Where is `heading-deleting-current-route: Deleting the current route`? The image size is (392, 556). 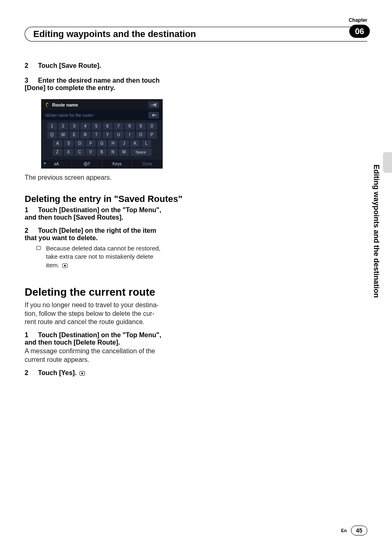 heading-deleting-current-route: Deleting the current route is located at coordinates (107, 292).